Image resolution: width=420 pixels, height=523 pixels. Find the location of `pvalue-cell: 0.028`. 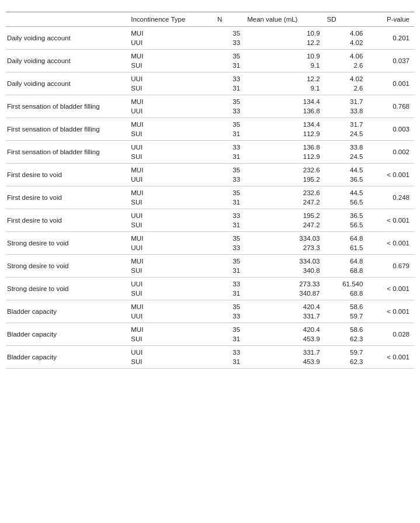

pvalue-cell: 0.028 is located at coordinates (391, 334).